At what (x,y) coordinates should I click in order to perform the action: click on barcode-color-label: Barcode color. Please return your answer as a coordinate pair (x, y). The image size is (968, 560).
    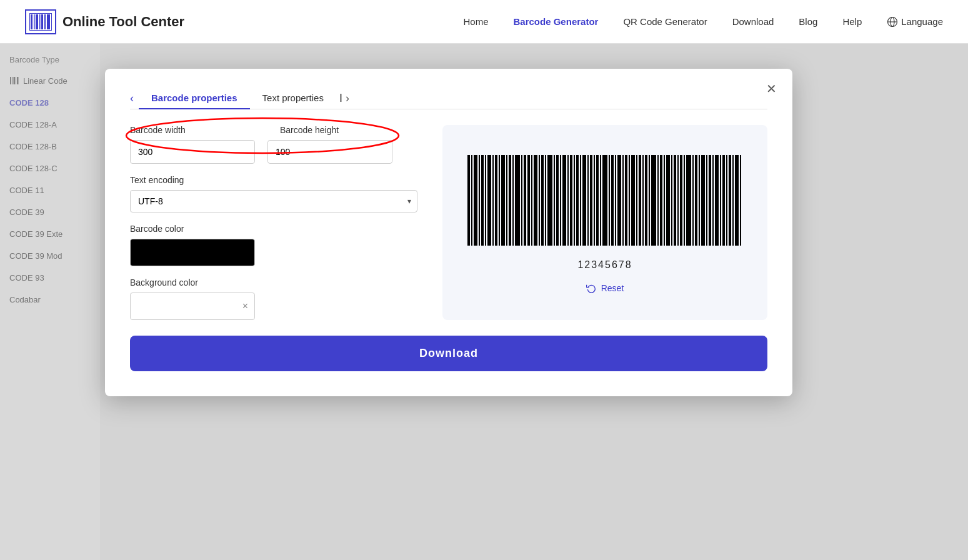
    Looking at the image, I should click on (274, 229).